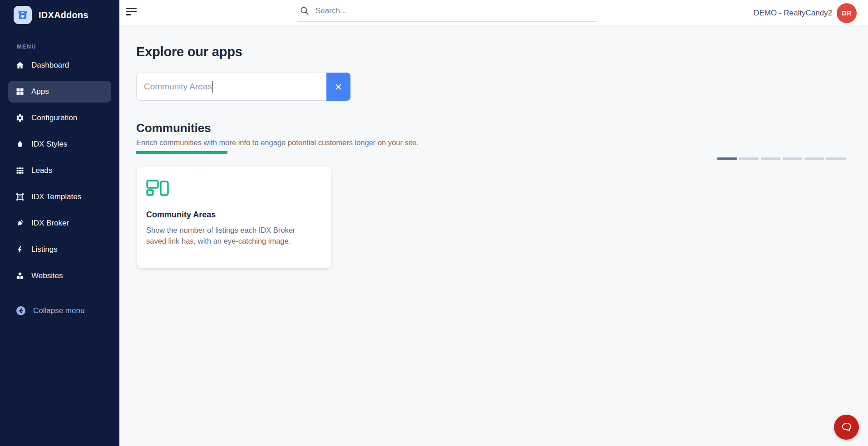  What do you see at coordinates (457, 11) in the screenshot?
I see `search-input` at bounding box center [457, 11].